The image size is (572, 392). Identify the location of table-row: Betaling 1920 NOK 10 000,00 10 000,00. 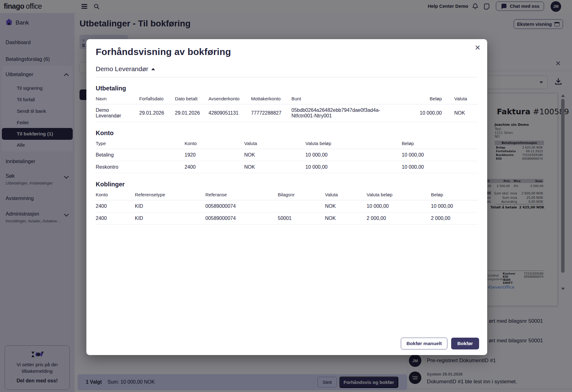
(287, 155).